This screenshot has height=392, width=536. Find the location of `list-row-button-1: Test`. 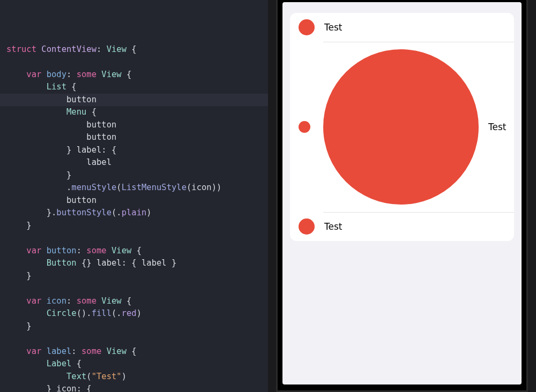

list-row-button-1: Test is located at coordinates (402, 27).